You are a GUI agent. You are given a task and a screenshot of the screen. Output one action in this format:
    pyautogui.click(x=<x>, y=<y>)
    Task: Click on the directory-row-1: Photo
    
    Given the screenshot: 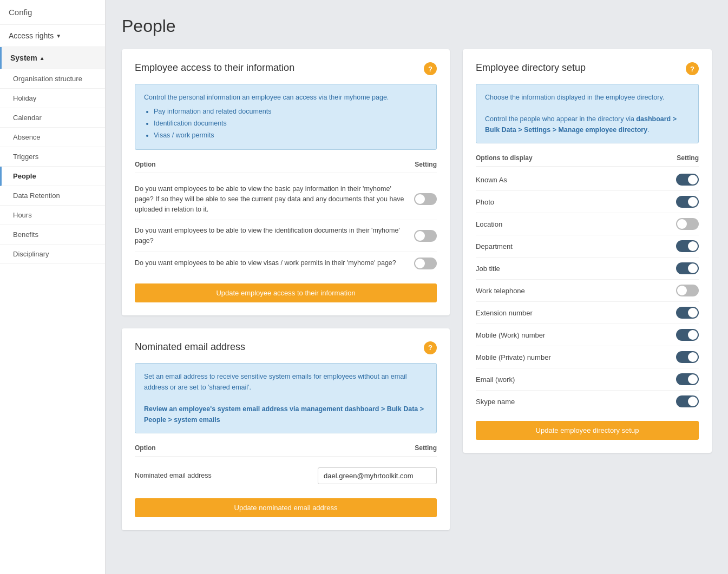 What is the action you would take?
    pyautogui.click(x=587, y=202)
    